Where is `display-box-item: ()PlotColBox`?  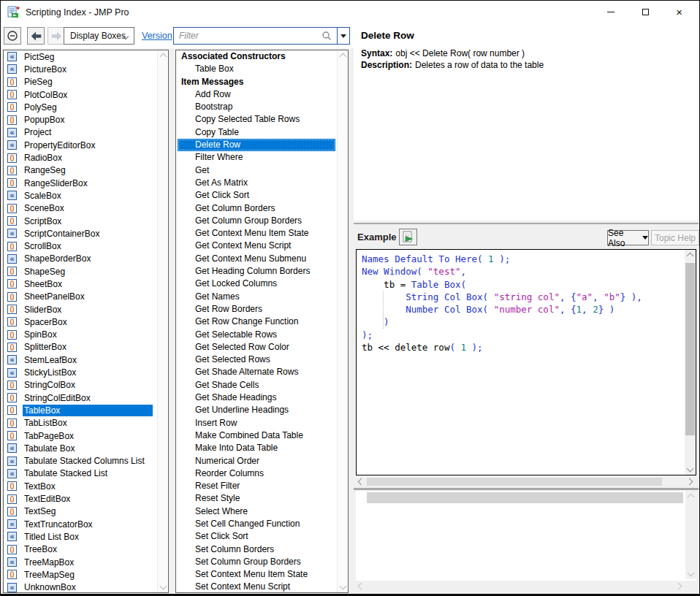
display-box-item: ()PlotColBox is located at coordinates (80, 95).